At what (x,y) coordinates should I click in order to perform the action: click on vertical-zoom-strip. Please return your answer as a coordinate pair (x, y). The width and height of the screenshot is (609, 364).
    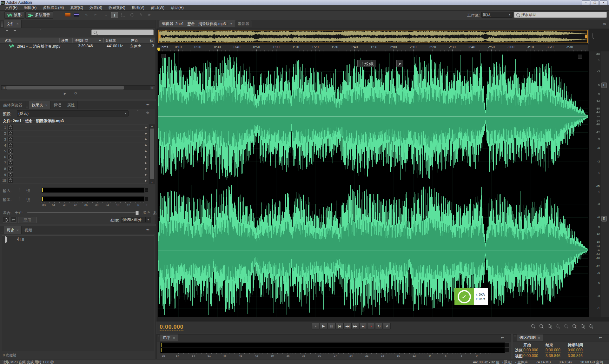
    Looking at the image, I should click on (605, 184).